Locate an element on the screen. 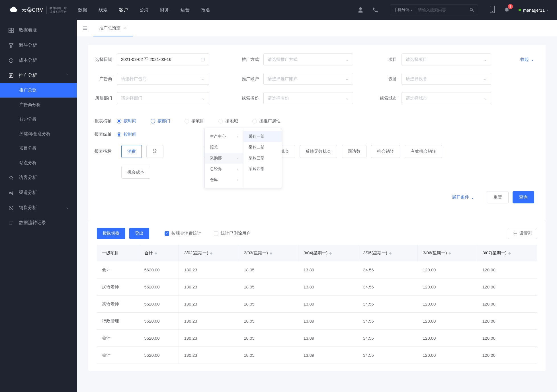  mobile-icon is located at coordinates (492, 10).